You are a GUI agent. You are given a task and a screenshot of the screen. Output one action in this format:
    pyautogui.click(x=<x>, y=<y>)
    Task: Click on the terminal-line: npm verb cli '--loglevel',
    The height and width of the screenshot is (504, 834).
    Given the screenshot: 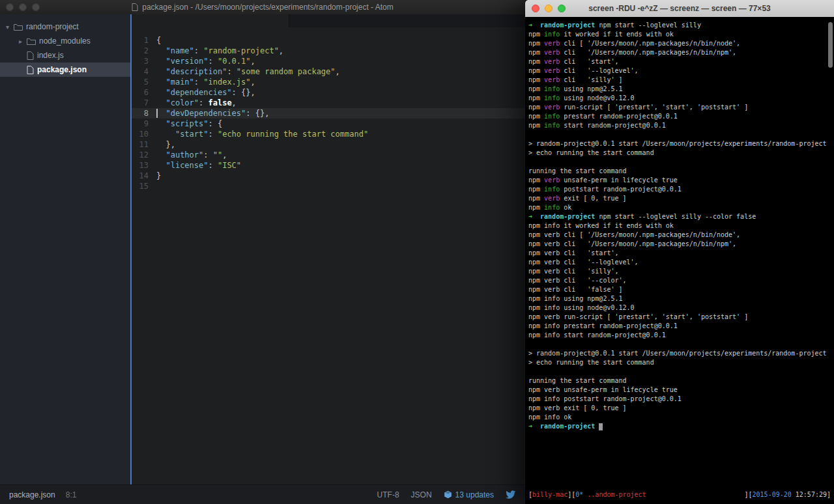 What is the action you would take?
    pyautogui.click(x=680, y=71)
    